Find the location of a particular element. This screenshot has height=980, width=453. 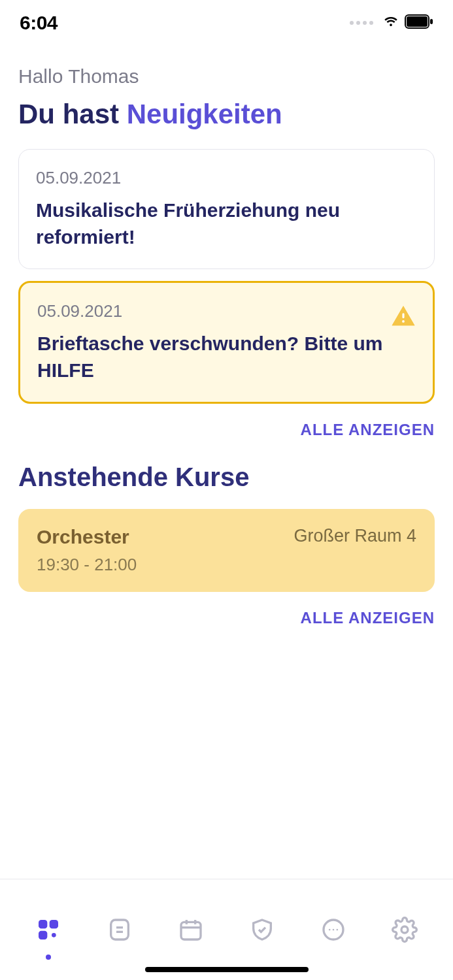

nav-notes is located at coordinates (120, 930).